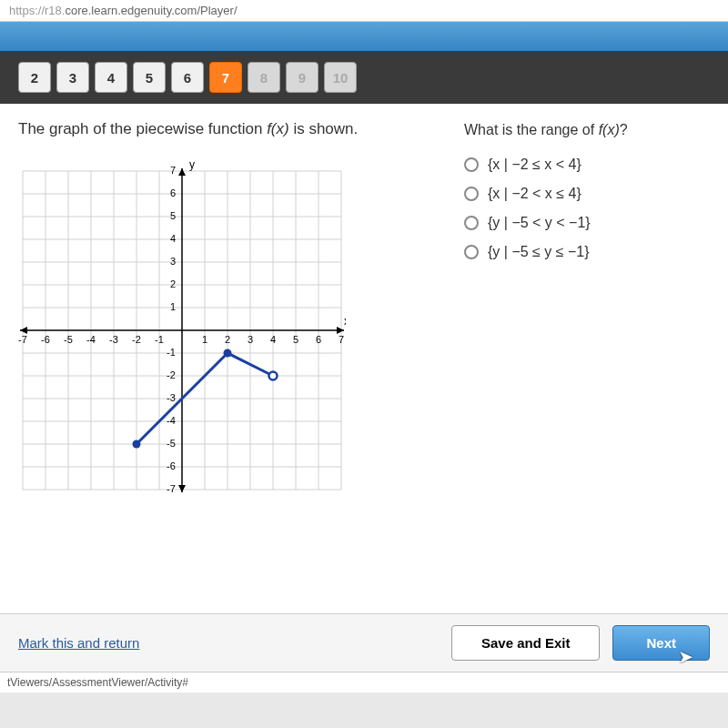 Image resolution: width=728 pixels, height=728 pixels. I want to click on question-fx: f(x), so click(610, 129).